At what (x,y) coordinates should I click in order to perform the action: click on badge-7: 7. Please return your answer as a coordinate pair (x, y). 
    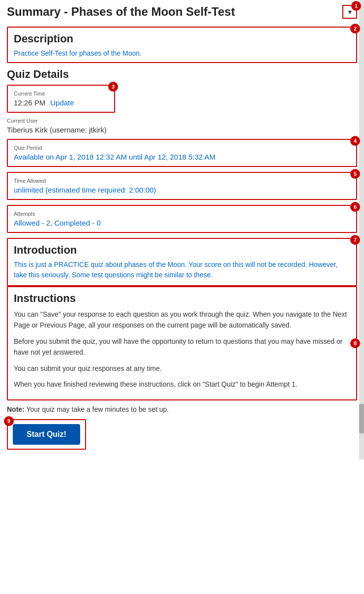
    Looking at the image, I should click on (355, 240).